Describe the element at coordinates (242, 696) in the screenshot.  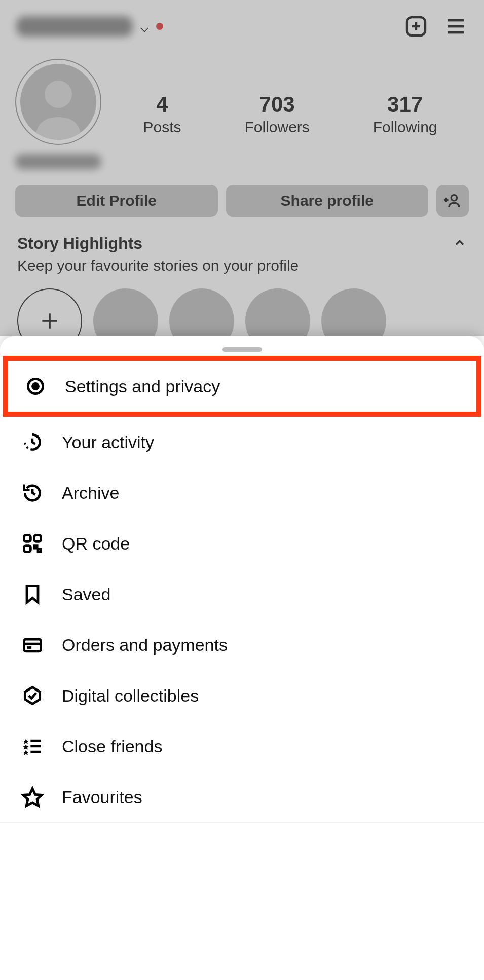
I see `menu-digital-collectibles: Digital collectibles` at that location.